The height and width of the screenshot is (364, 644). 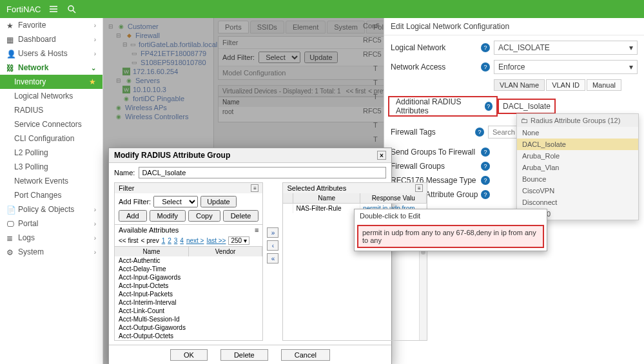 I want to click on sidebar-item-system: ⚙System›, so click(x=52, y=252).